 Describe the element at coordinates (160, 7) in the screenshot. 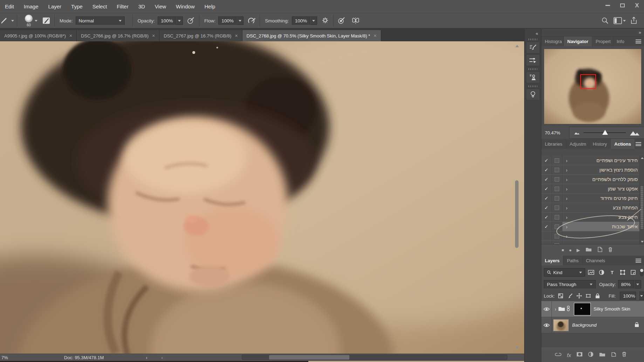

I see `menu-view: View` at that location.